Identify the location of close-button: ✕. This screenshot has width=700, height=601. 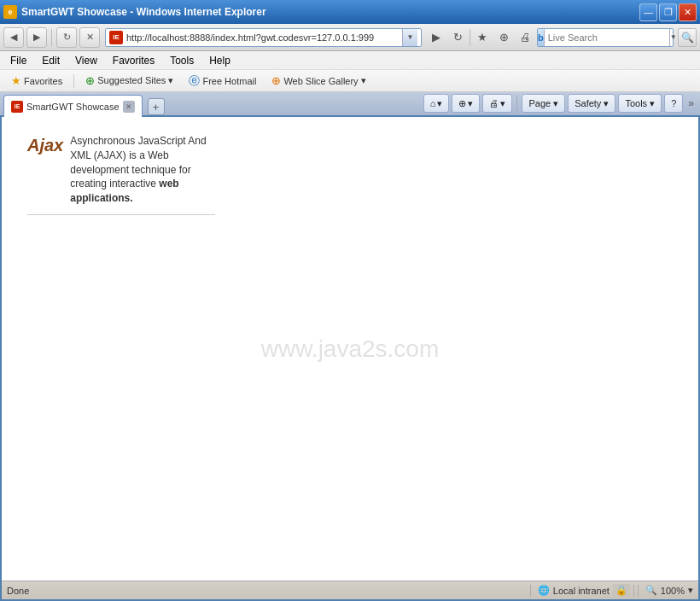
(688, 12).